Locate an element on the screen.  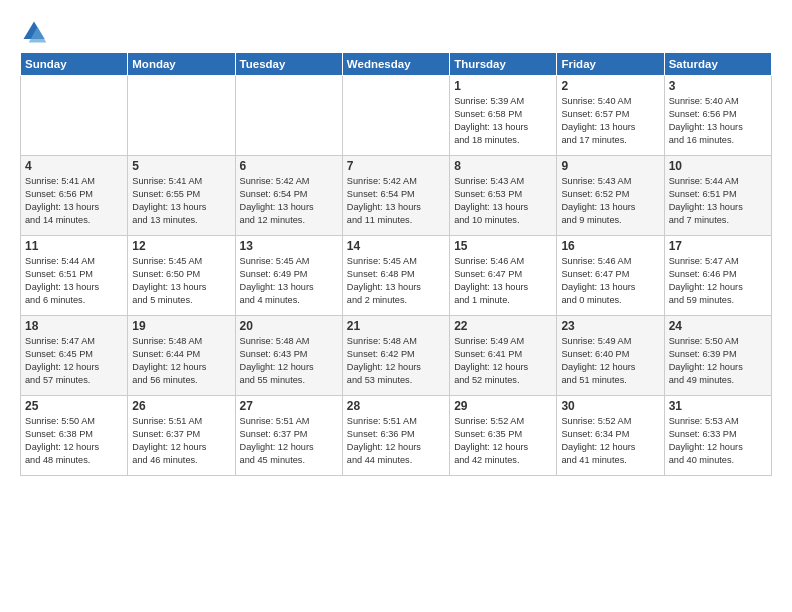
cell-text: Sunrise: 5:53 AM is located at coordinates (718, 422).